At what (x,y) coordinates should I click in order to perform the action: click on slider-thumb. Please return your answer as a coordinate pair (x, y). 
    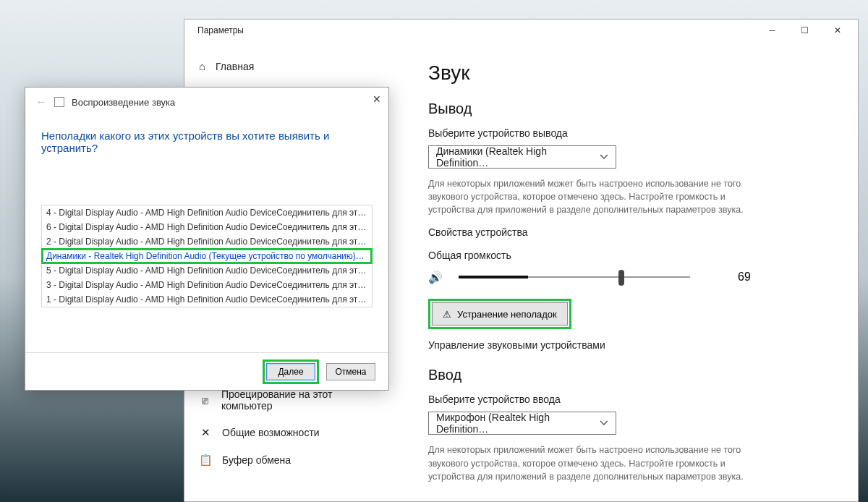
    Looking at the image, I should click on (621, 278).